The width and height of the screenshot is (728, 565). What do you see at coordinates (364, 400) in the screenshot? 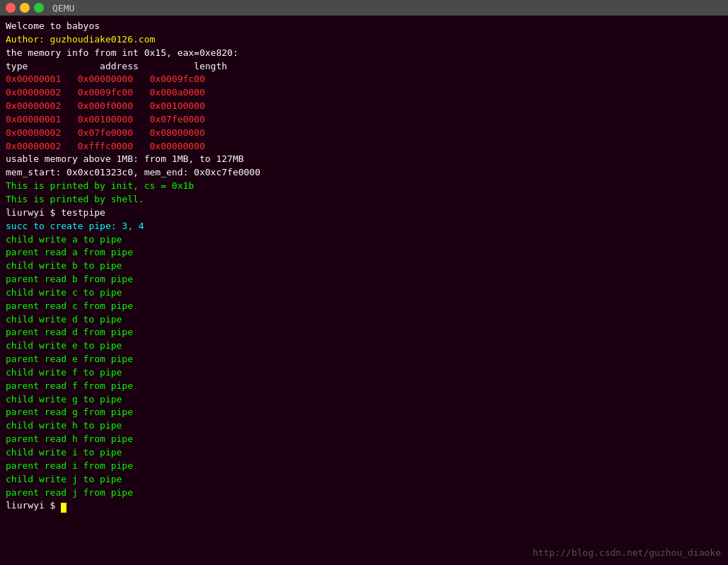
I see `terminal-line: child write g to pipe` at bounding box center [364, 400].